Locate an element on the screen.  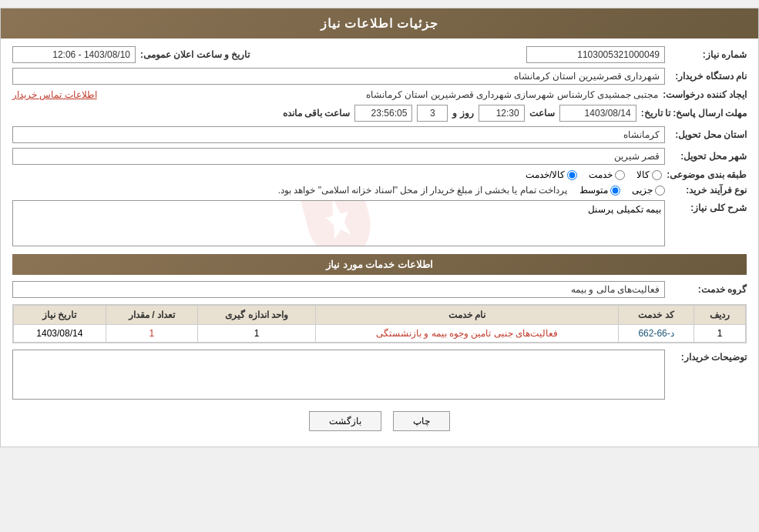
page-header: جزئیات اطلاعات نیاز is located at coordinates (379, 23).